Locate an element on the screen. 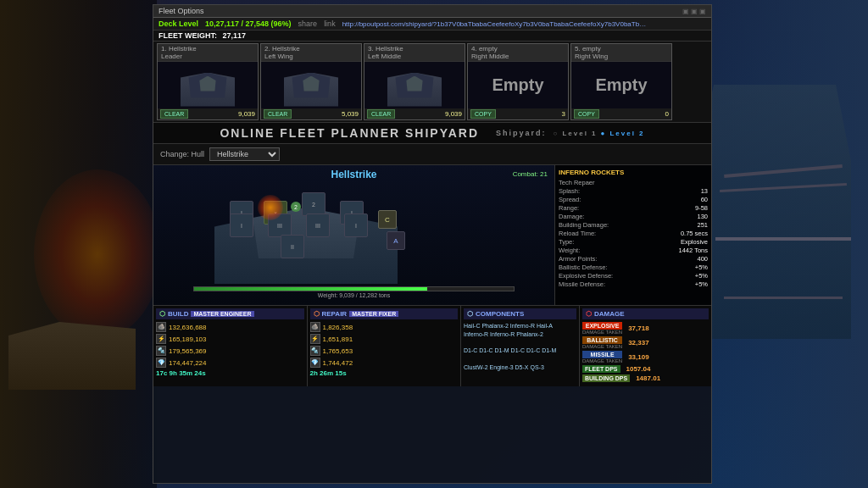  build-row-3: 🔩 179,565,369 is located at coordinates (231, 351).